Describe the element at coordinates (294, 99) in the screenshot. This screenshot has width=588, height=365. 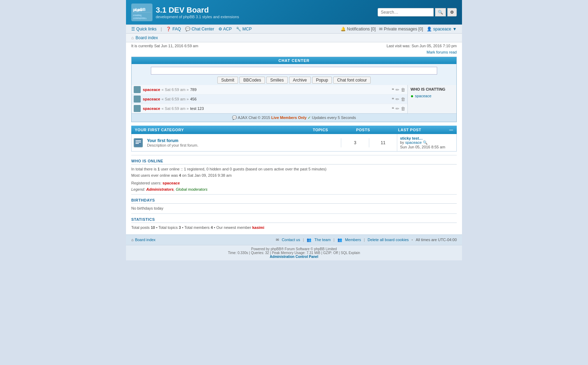
I see `chat-area-main: spaceace « Sat 6:59 am » 789 ❝ ✏ 🗑 space…` at that location.